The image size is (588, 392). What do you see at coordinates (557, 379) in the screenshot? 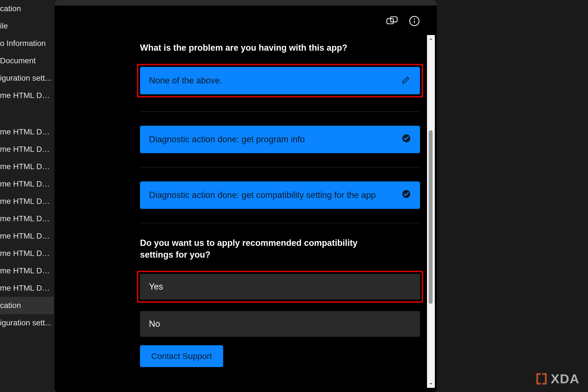
I see `xda-watermark: XDA` at bounding box center [557, 379].